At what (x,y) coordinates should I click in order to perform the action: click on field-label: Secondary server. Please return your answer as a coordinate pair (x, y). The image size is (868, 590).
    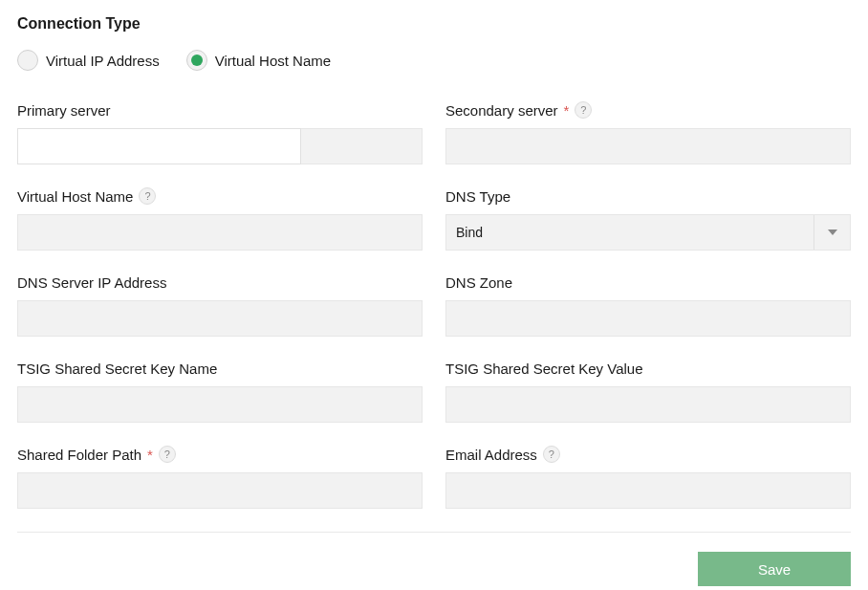
    Looking at the image, I should click on (502, 111).